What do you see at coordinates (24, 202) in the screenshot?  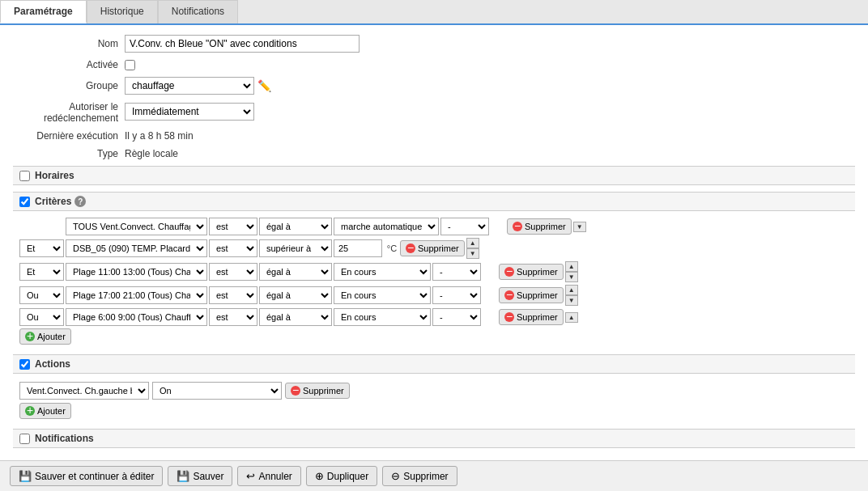 I see `criteres-checkbox` at bounding box center [24, 202].